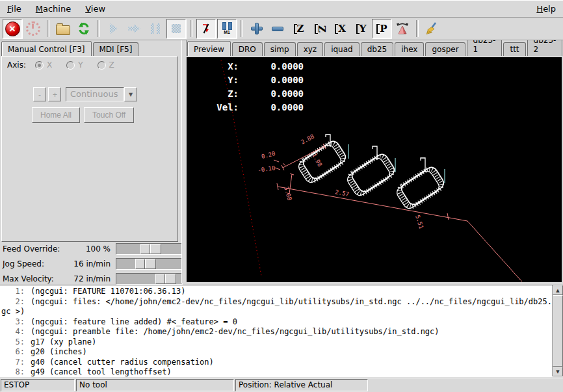 The image size is (563, 392). What do you see at coordinates (49, 65) in the screenshot?
I see `axis-x-label: X` at bounding box center [49, 65].